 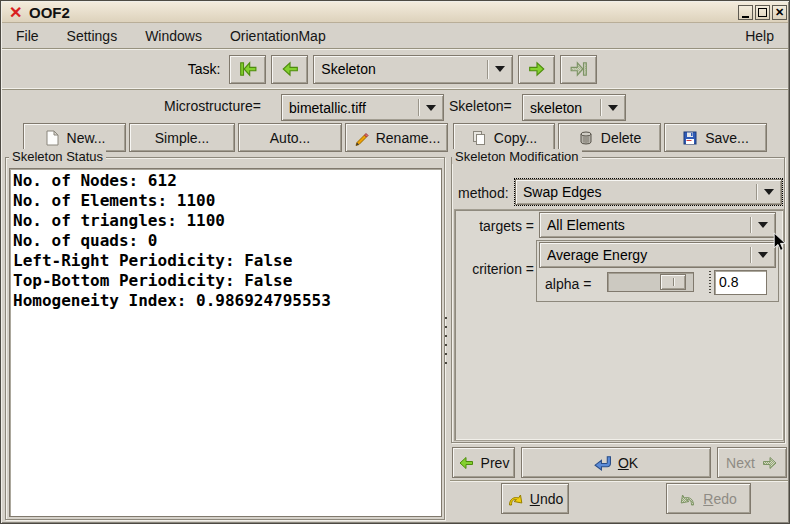 I want to click on task-forward-button, so click(x=536, y=70).